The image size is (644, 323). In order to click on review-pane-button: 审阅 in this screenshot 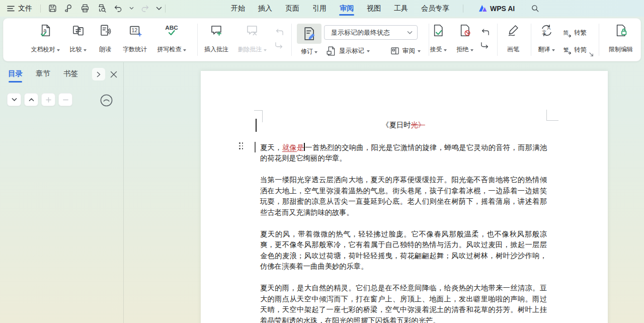, I will do `click(406, 51)`.